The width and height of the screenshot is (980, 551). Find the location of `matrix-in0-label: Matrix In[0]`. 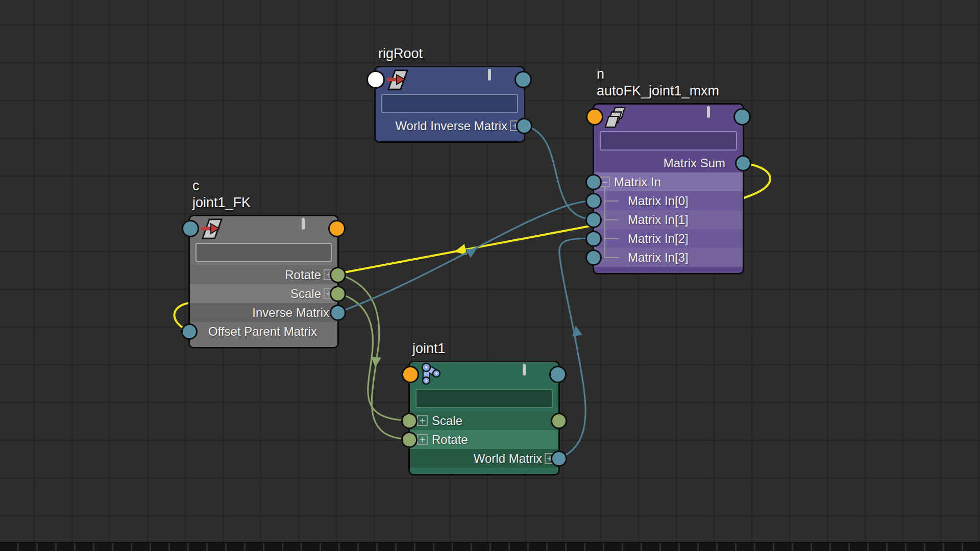

matrix-in0-label: Matrix In[0] is located at coordinates (658, 201).